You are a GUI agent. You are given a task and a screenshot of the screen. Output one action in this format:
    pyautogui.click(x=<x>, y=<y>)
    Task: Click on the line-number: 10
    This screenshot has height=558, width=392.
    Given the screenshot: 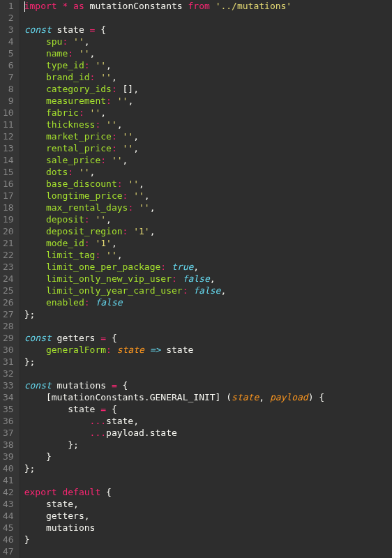 What is the action you would take?
    pyautogui.click(x=8, y=113)
    